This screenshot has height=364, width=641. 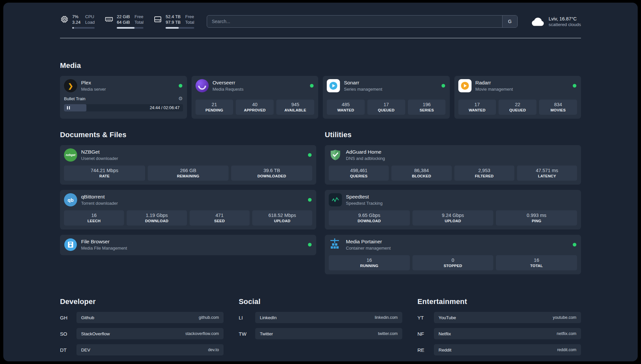 What do you see at coordinates (426, 334) in the screenshot?
I see `bookmark-abbr: NF` at bounding box center [426, 334].